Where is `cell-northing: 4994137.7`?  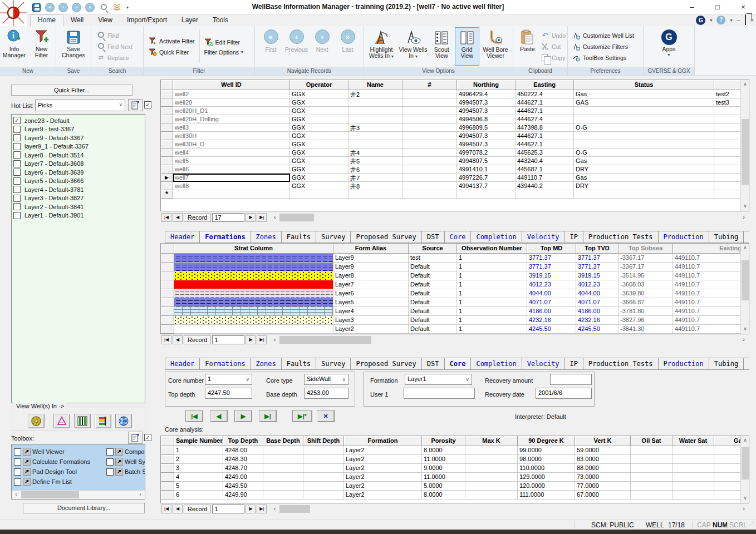
cell-northing: 4994137.7 is located at coordinates (487, 186).